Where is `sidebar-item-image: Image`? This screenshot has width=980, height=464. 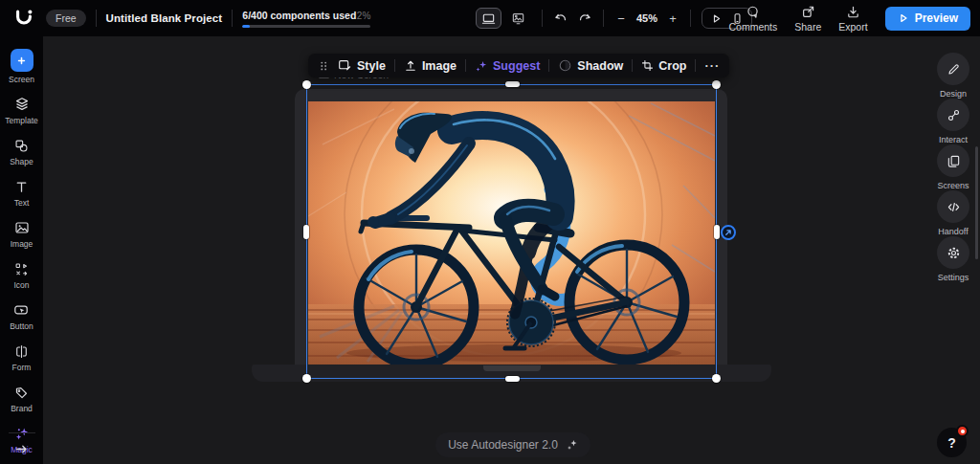
sidebar-item-image: Image is located at coordinates (22, 233).